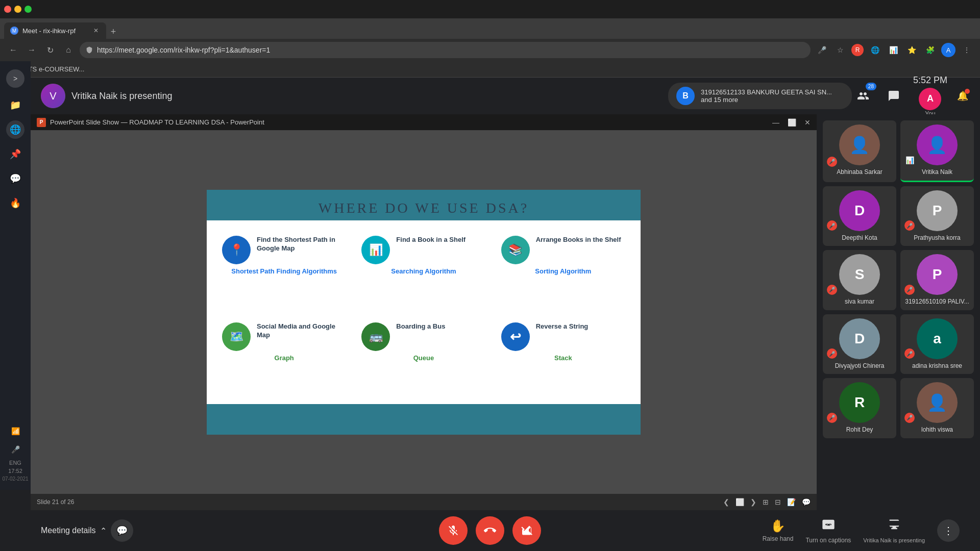 The width and height of the screenshot is (980, 551). I want to click on sidebar-time: 17:52, so click(15, 471).